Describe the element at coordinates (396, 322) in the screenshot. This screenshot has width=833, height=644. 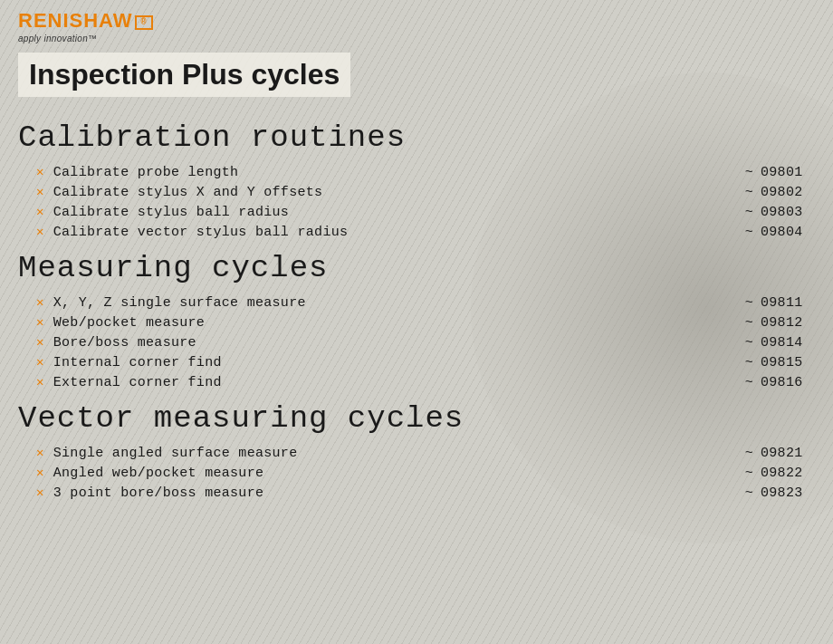
I see `item-name: Web/pocket measure` at that location.